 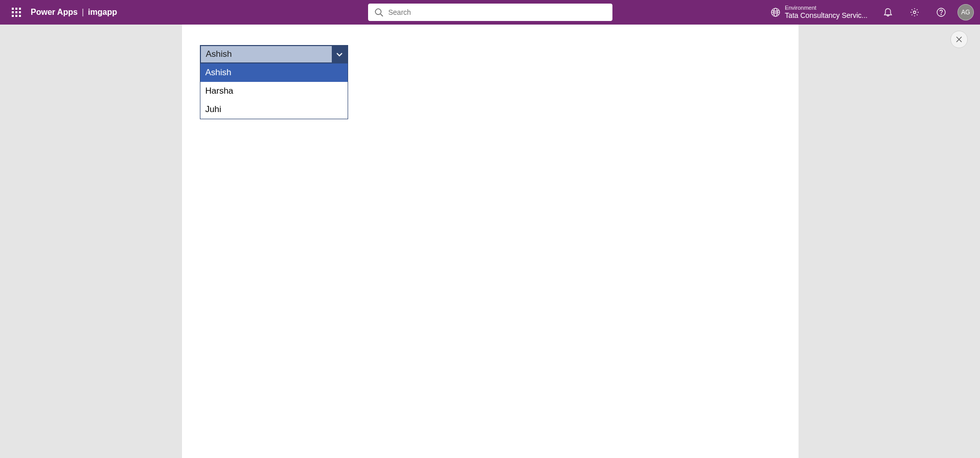 What do you see at coordinates (497, 12) in the screenshot?
I see `search-input` at bounding box center [497, 12].